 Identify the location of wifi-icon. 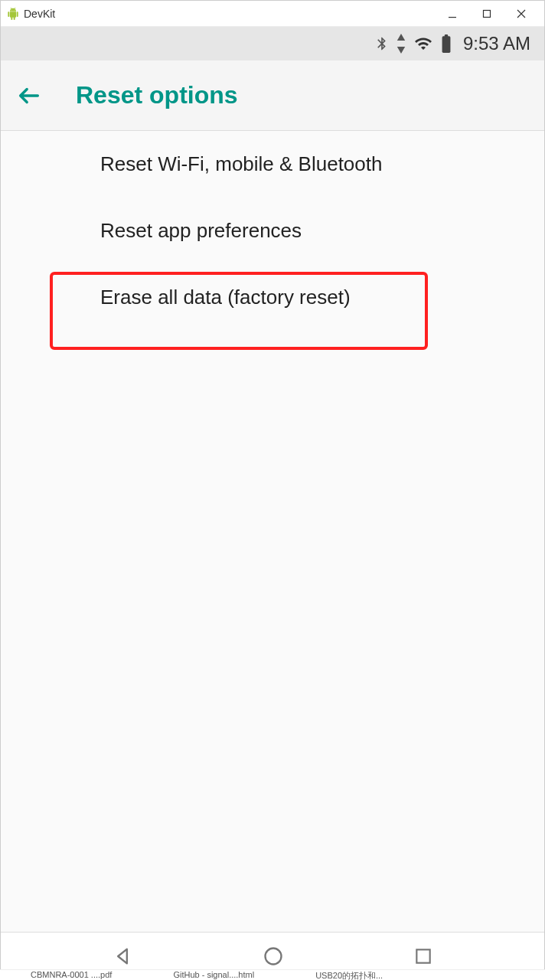
(423, 44).